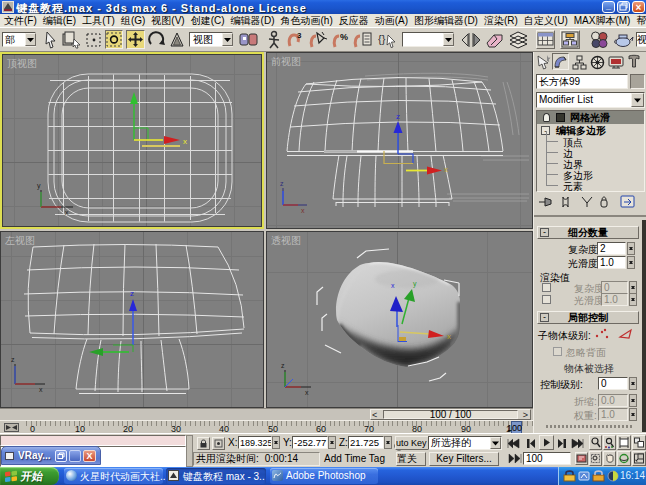 The image size is (646, 485). I want to click on svg-text: 透视图, so click(286, 240).